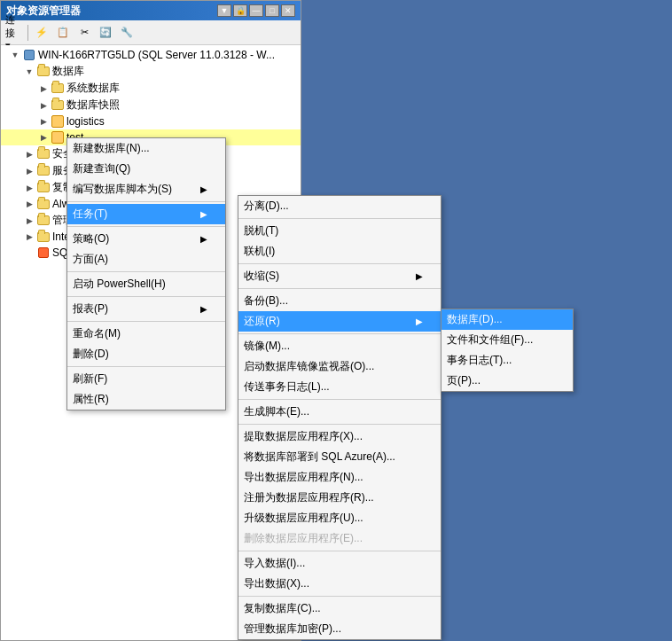  What do you see at coordinates (340, 206) in the screenshot?
I see `detach-item: 分离(D)...` at bounding box center [340, 206].